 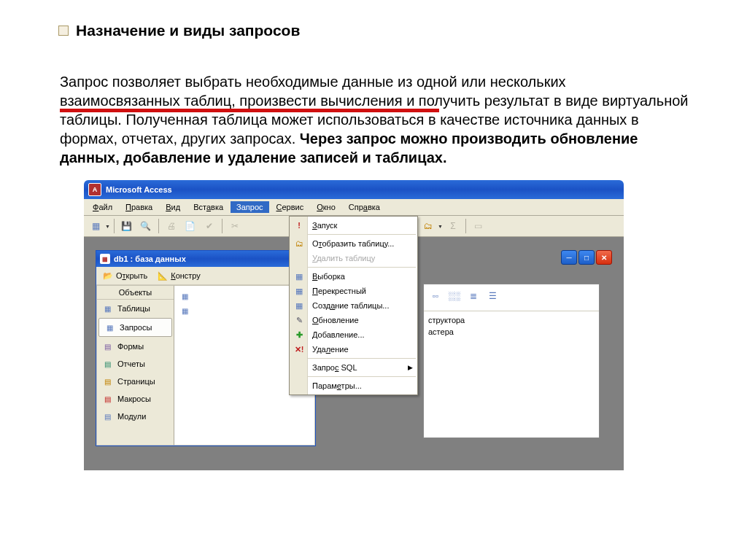 I want to click on sidebar-item-tables: ▦ Таблицы, so click(x=136, y=308).